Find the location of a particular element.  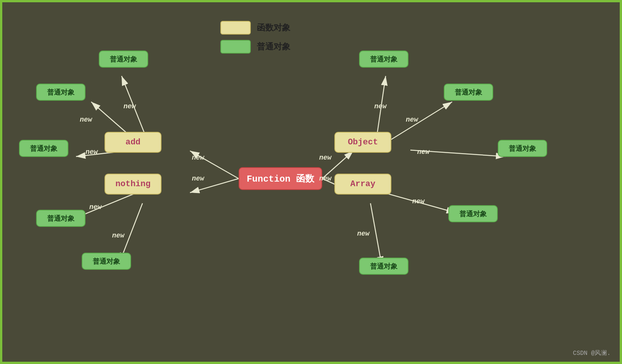

node-object-tr: 普通对象 is located at coordinates (468, 92).